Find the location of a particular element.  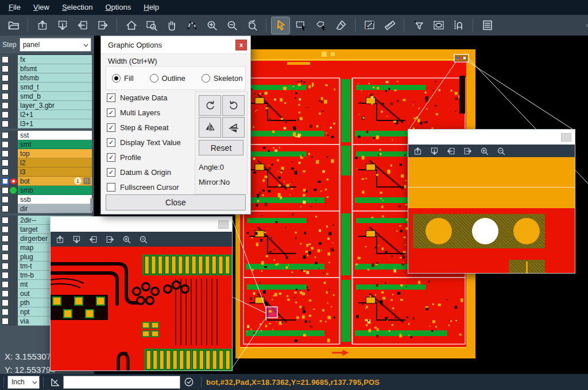

snap-icon is located at coordinates (458, 25).